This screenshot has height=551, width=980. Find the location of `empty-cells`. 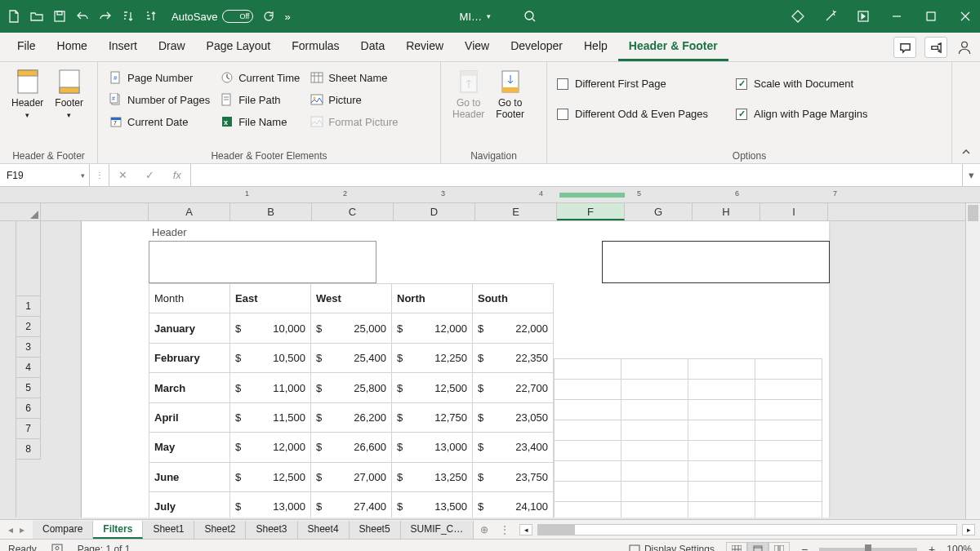

empty-cells is located at coordinates (688, 400).